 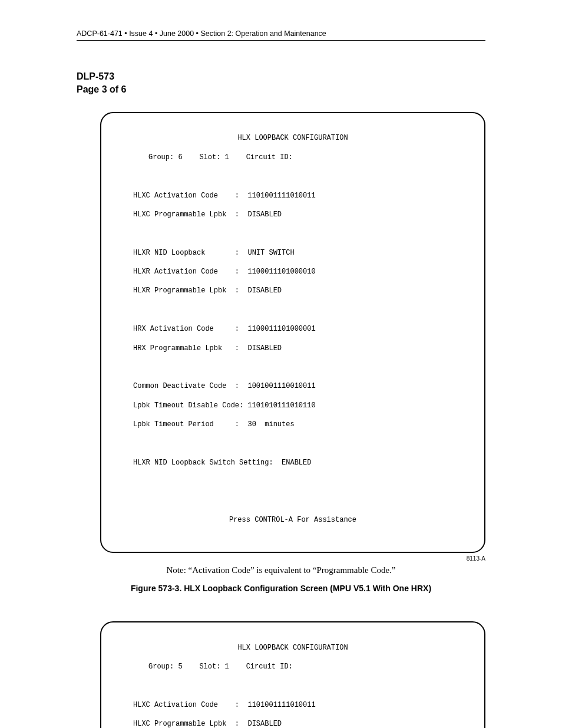 What do you see at coordinates (293, 667) in the screenshot?
I see `screen2-sub: Group: 5 Slot: 1 Circuit ID:` at bounding box center [293, 667].